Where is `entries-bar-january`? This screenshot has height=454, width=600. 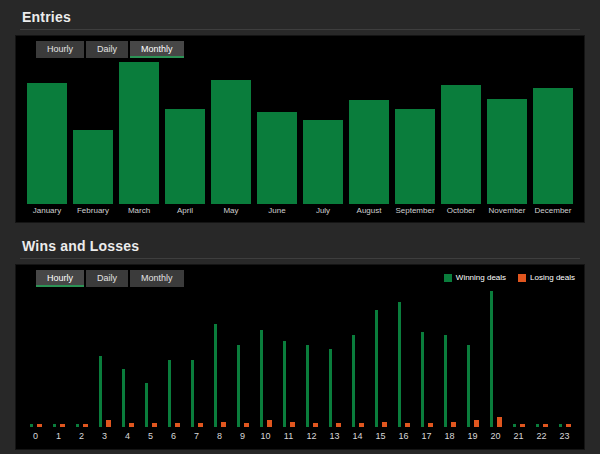
entries-bar-january is located at coordinates (47, 144).